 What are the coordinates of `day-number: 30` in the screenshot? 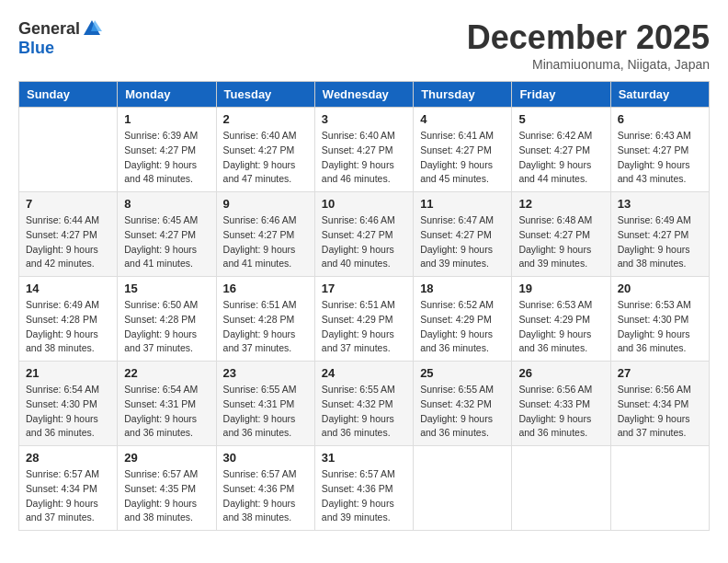 It's located at (266, 458).